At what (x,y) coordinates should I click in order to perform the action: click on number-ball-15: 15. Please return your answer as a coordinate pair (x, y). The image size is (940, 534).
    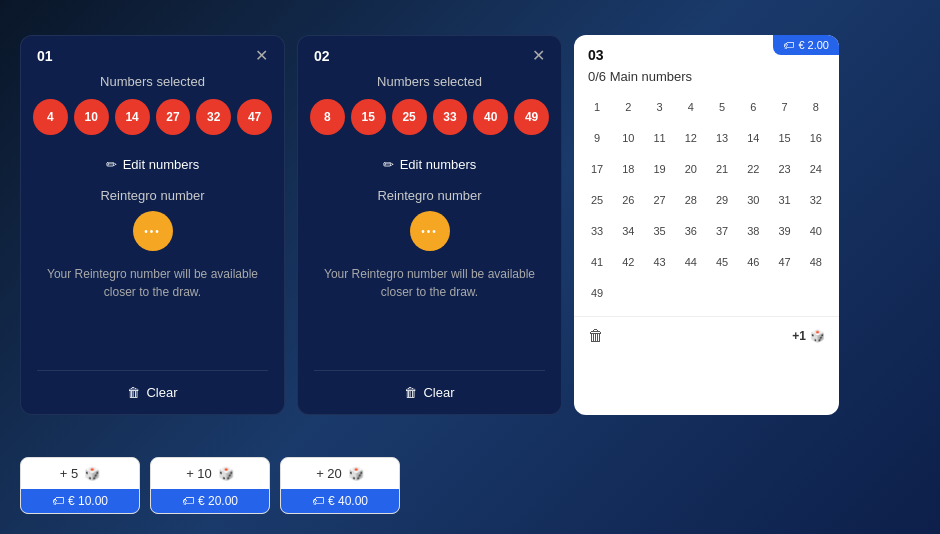
    Looking at the image, I should click on (368, 117).